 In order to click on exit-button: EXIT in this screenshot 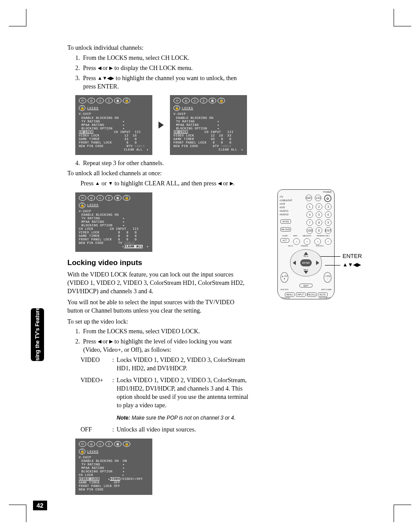, I will do `click(306, 285)`.